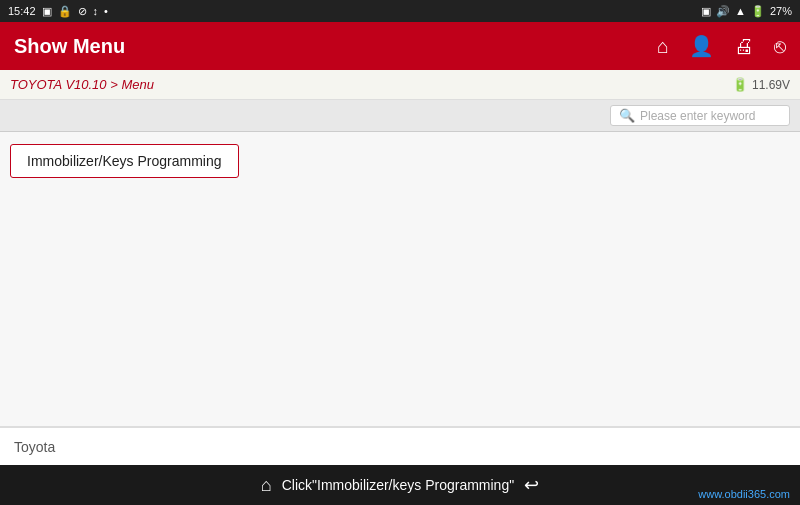 The width and height of the screenshot is (800, 505). Describe the element at coordinates (761, 84) in the screenshot. I see `voltage-display: 🔋 11.69V` at that location.